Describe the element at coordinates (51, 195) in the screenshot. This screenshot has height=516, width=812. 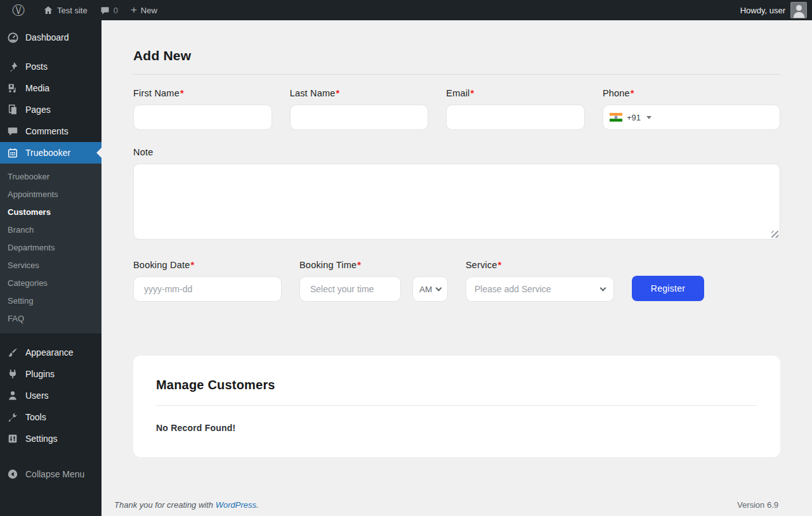
I see `submenu-item-appointments: Appointments` at that location.